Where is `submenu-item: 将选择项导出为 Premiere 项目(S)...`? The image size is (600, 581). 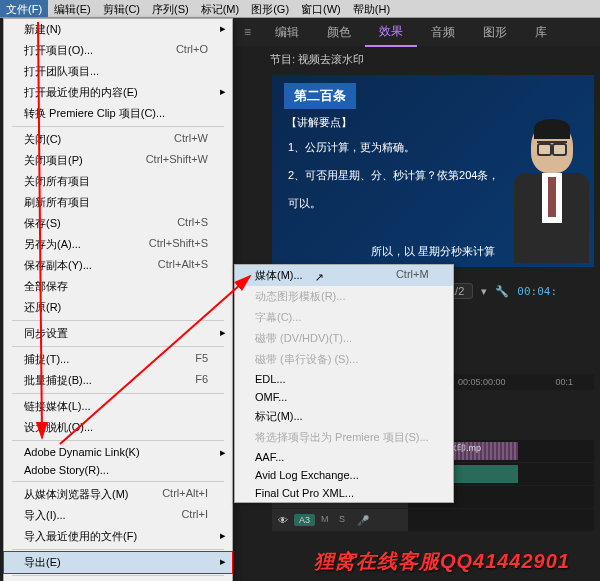
submenu-item: 将选择项导出为 Premiere 项目(S)... is located at coordinates (344, 438).